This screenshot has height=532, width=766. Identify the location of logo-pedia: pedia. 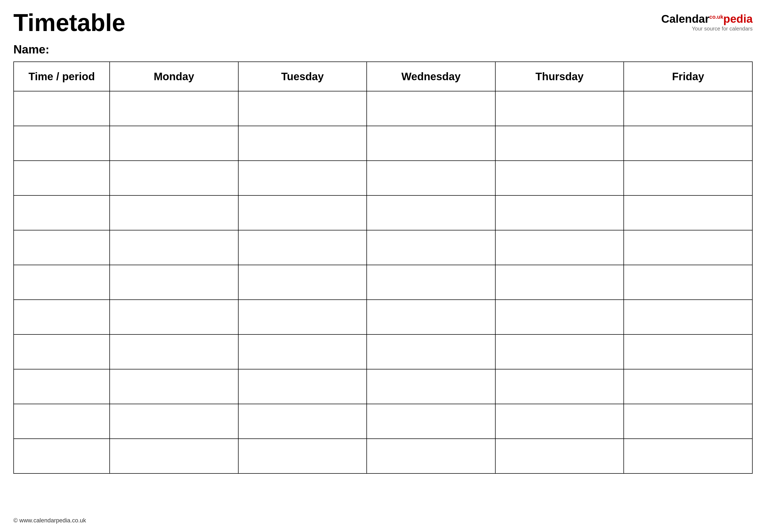
(738, 19).